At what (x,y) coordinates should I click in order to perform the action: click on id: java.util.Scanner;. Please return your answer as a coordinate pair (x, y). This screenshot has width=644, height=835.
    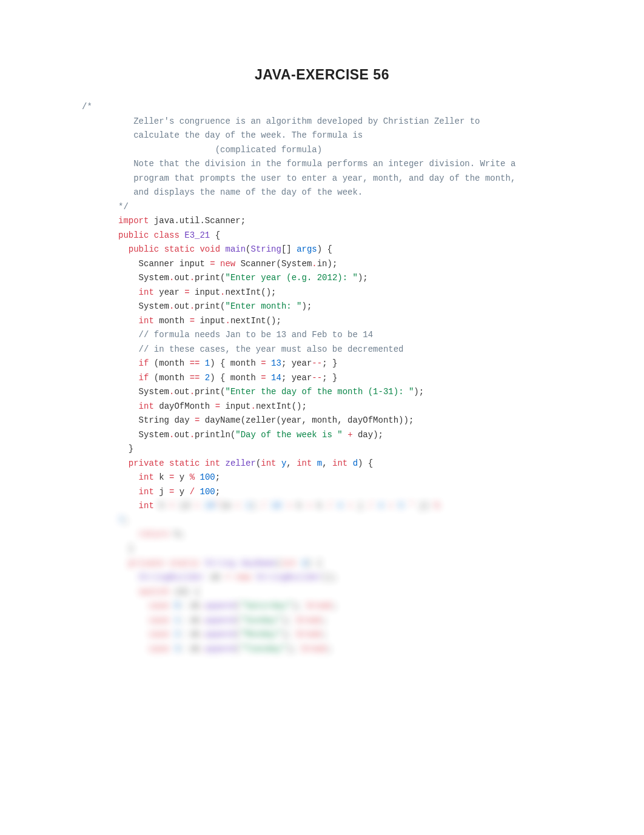
    Looking at the image, I should click on (197, 221).